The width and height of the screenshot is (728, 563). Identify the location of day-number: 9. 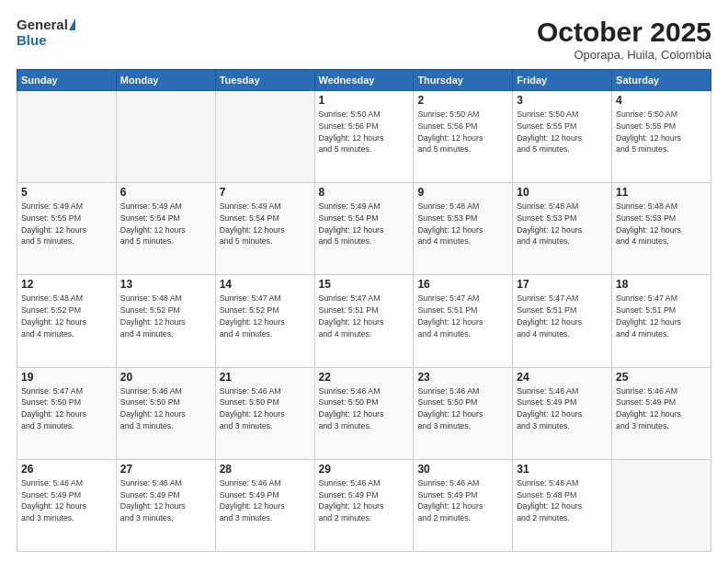
(463, 192).